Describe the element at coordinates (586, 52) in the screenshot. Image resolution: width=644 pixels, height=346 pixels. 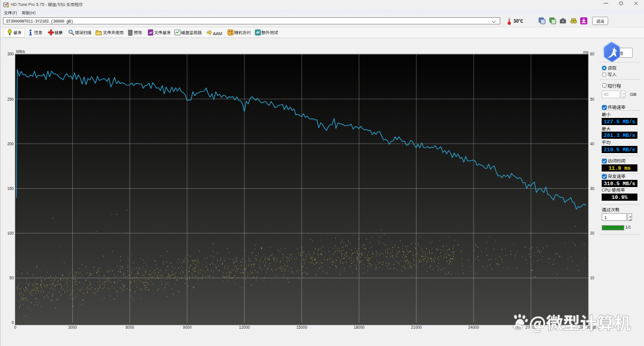
I see `svg-text: ms` at that location.